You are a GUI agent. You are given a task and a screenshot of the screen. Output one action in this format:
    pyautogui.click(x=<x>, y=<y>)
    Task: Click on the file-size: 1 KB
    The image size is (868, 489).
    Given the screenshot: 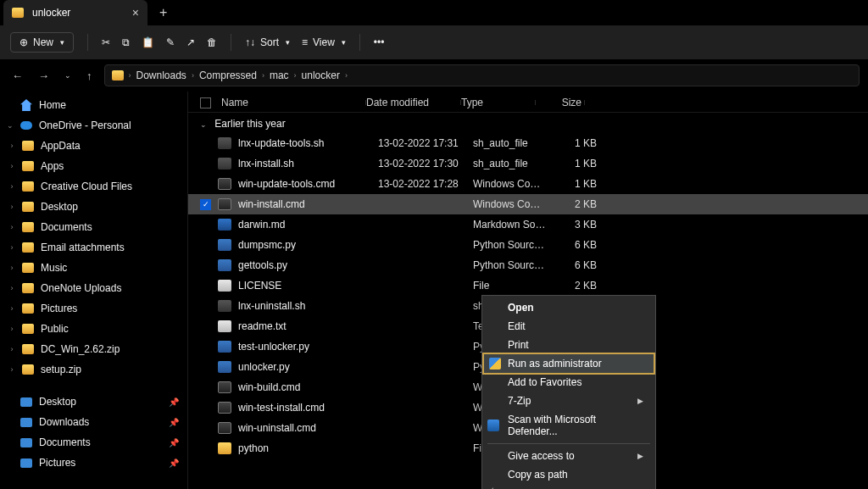 What is the action you would take?
    pyautogui.click(x=572, y=184)
    